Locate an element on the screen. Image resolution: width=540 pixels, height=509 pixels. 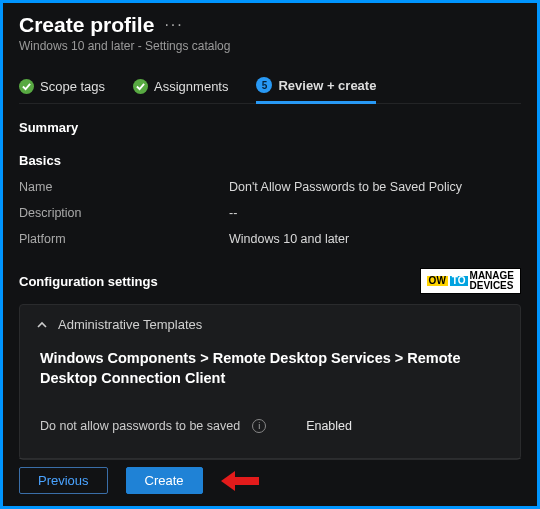
tab-label: Scope tags is located at coordinates (72, 86).